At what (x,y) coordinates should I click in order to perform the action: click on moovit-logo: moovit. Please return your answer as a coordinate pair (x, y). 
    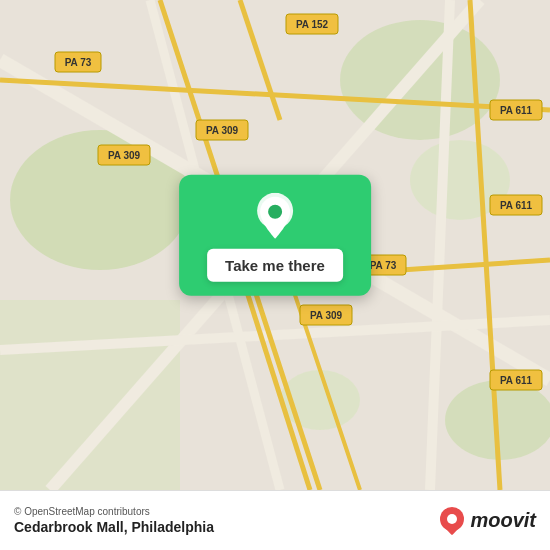
    Looking at the image, I should click on (487, 521).